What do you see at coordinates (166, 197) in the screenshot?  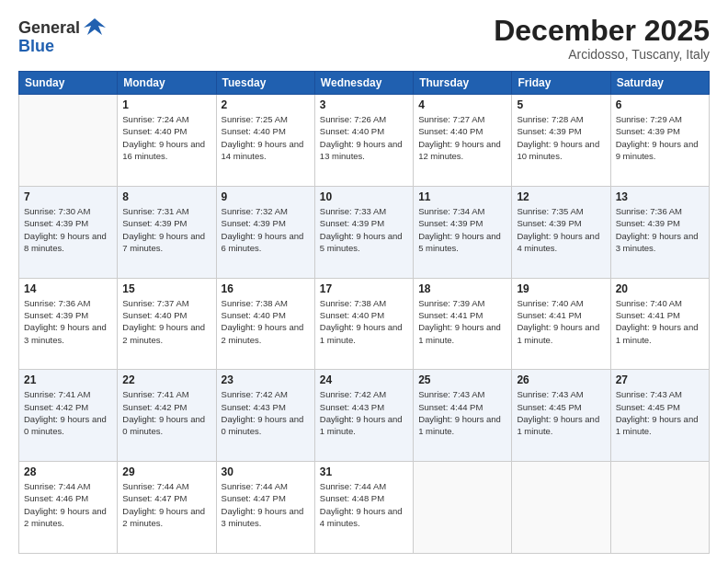 I see `day-number: 8` at bounding box center [166, 197].